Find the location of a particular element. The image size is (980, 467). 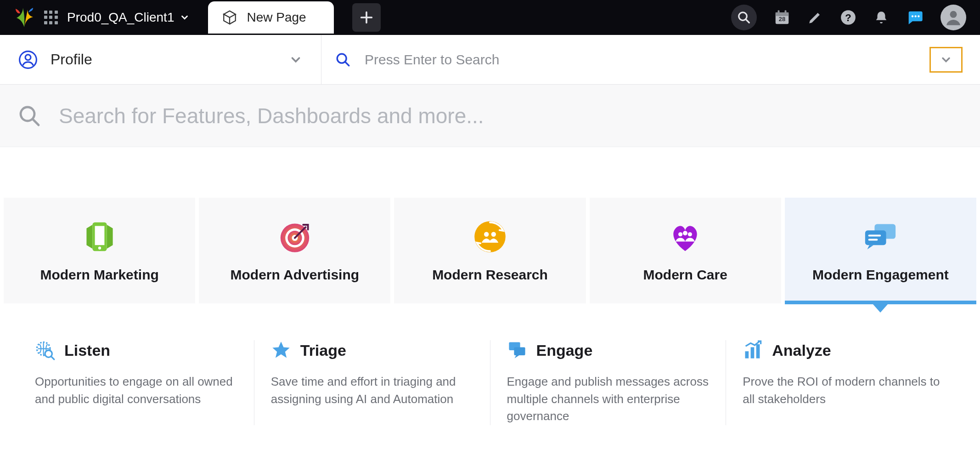

cube-icon is located at coordinates (230, 17).